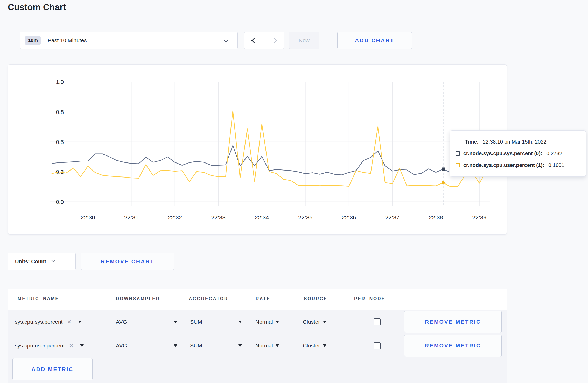 This screenshot has height=383, width=588. Describe the element at coordinates (264, 40) in the screenshot. I see `time-step-buttons` at that location.